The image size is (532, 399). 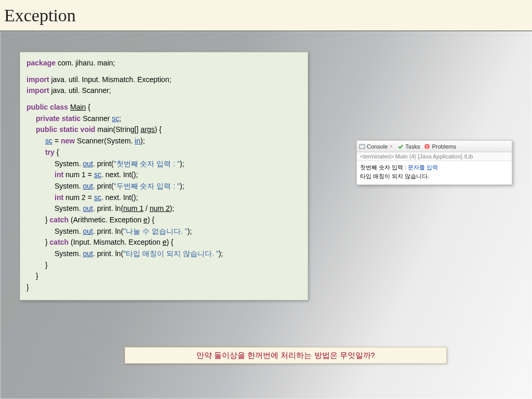 I want to click on question-callout: 만약 둘이상을 한꺼번에 처리하는 방법은 무엇일까?, so click(x=286, y=355).